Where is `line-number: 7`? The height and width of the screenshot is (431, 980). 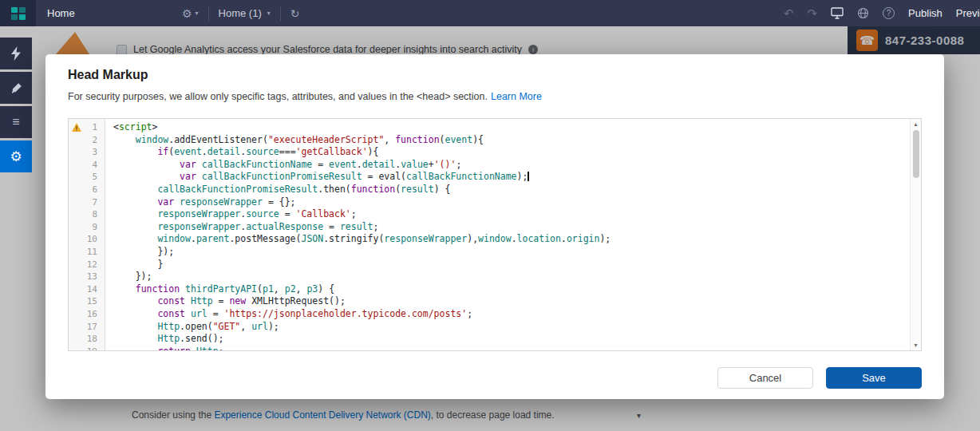 line-number: 7 is located at coordinates (86, 203).